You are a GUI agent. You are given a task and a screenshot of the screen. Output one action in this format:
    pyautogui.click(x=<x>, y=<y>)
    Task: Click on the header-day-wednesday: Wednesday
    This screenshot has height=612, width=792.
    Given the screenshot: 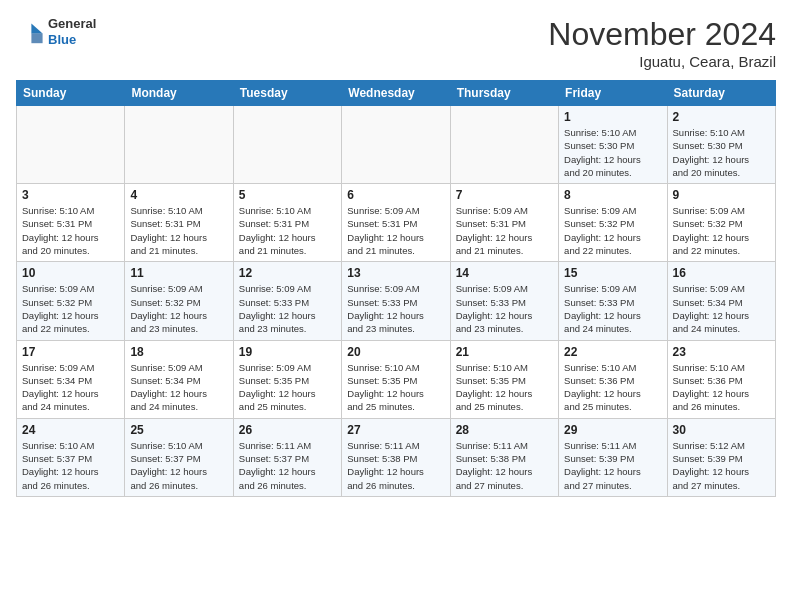 What is the action you would take?
    pyautogui.click(x=396, y=94)
    